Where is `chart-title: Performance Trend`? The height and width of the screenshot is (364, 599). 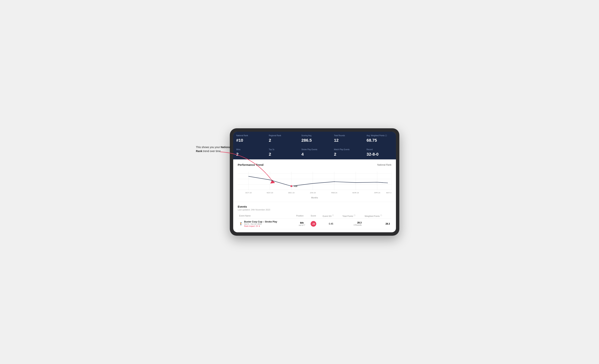
chart-title: Performance Trend is located at coordinates (251, 165).